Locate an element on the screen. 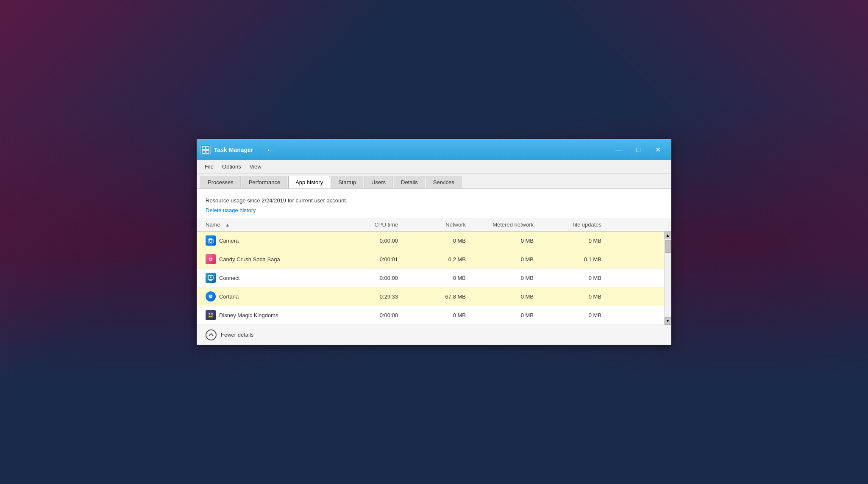 The image size is (868, 484). cell-cpu-disney: 0:00:00 is located at coordinates (371, 315).